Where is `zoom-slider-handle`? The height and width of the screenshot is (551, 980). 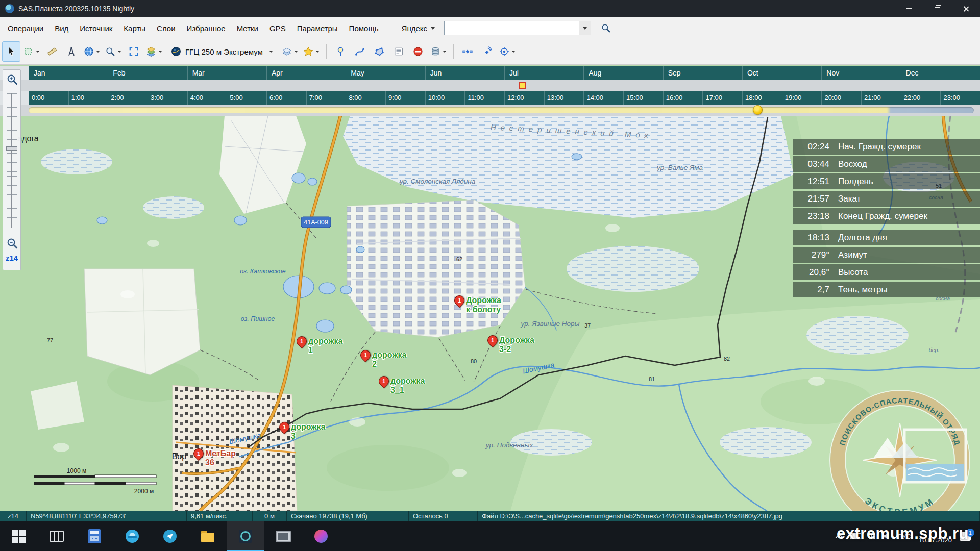
zoom-slider-handle is located at coordinates (12, 148).